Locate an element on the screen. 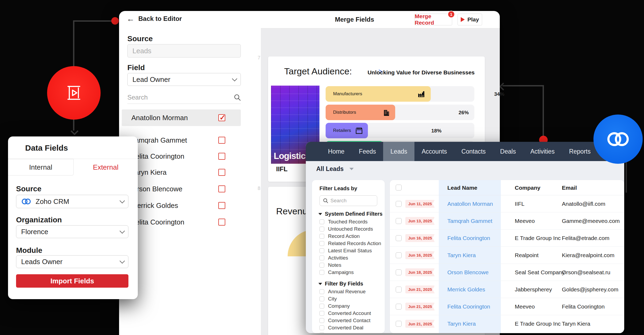 This screenshot has width=644, height=335. table-row: Jun 21, 2025 Taryn Kiera E Trade Group I… is located at coordinates (507, 324).